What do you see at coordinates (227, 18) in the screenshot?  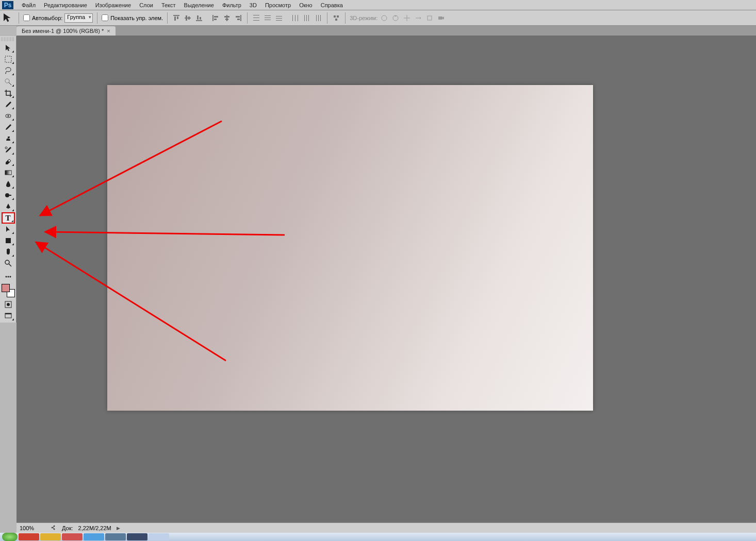 I see `align-hcenter-icon` at bounding box center [227, 18].